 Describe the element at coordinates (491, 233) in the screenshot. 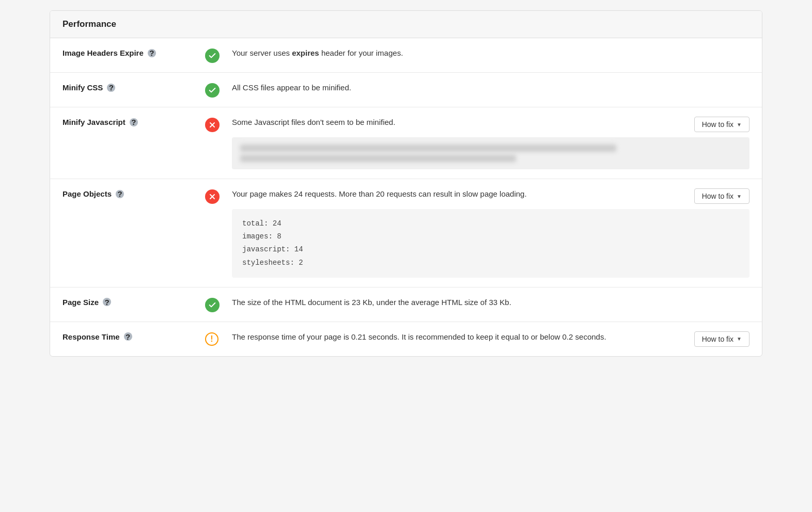

I see `content-page-objects: Your page makes 24 requests. More than 2…` at that location.